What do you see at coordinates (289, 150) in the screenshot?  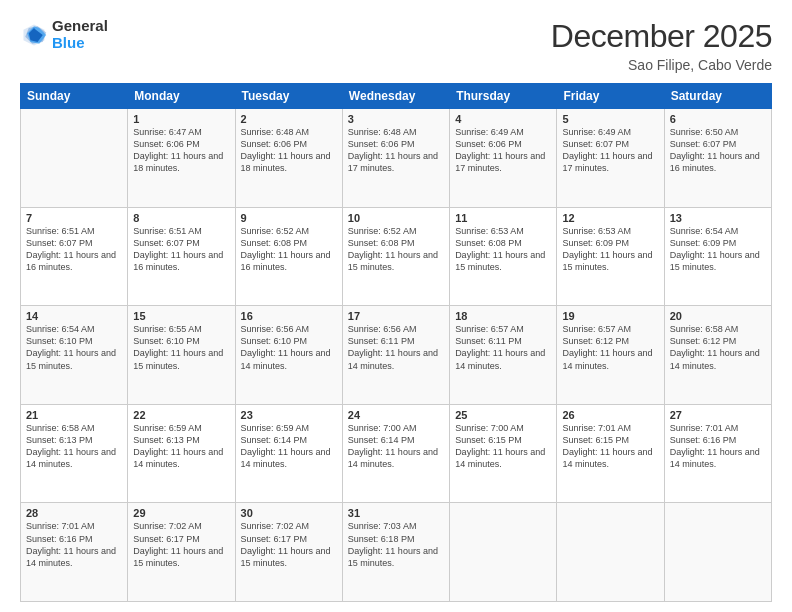 I see `day-info: Sunrise: 6:48 AM Sunset: 6:06 PM Dayligh…` at bounding box center [289, 150].